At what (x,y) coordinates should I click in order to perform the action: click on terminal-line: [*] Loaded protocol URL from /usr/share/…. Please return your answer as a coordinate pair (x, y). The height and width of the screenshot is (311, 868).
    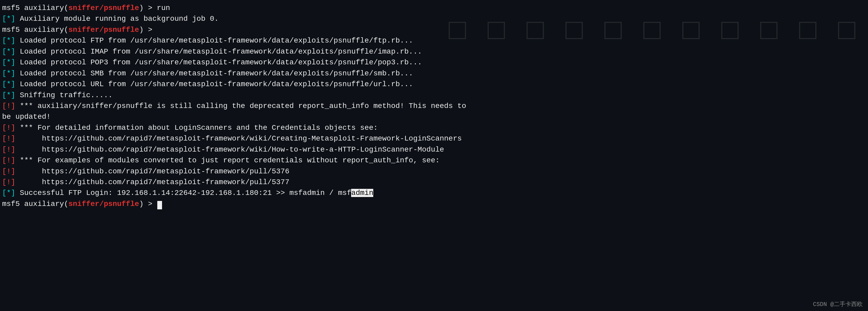
    Looking at the image, I should click on (434, 84).